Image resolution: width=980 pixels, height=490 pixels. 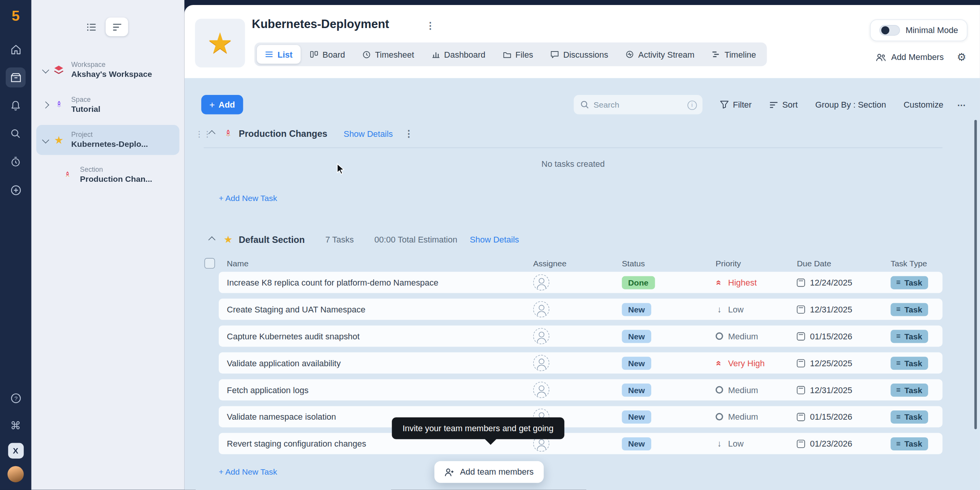 I want to click on column-header-assignee: Assignee, so click(x=577, y=263).